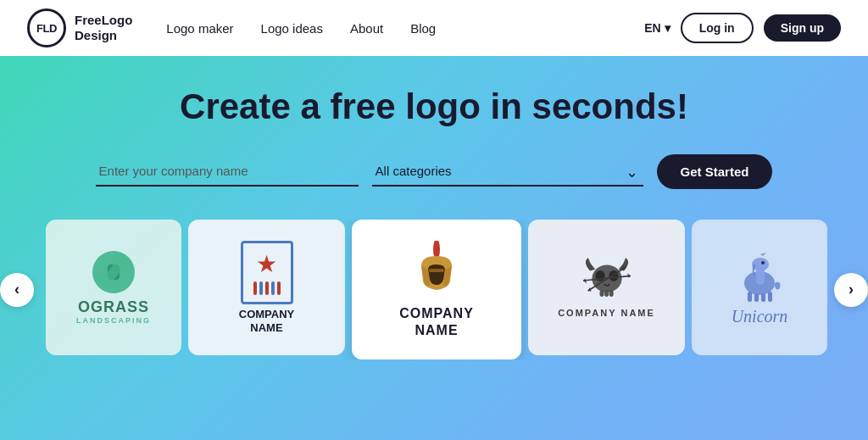  What do you see at coordinates (760, 317) in the screenshot?
I see `card5-company-name: Unicorn` at bounding box center [760, 317].